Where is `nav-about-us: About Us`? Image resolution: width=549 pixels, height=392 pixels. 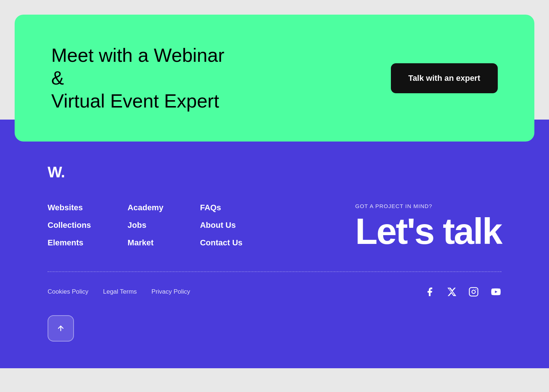
nav-about-us: About Us is located at coordinates (221, 225).